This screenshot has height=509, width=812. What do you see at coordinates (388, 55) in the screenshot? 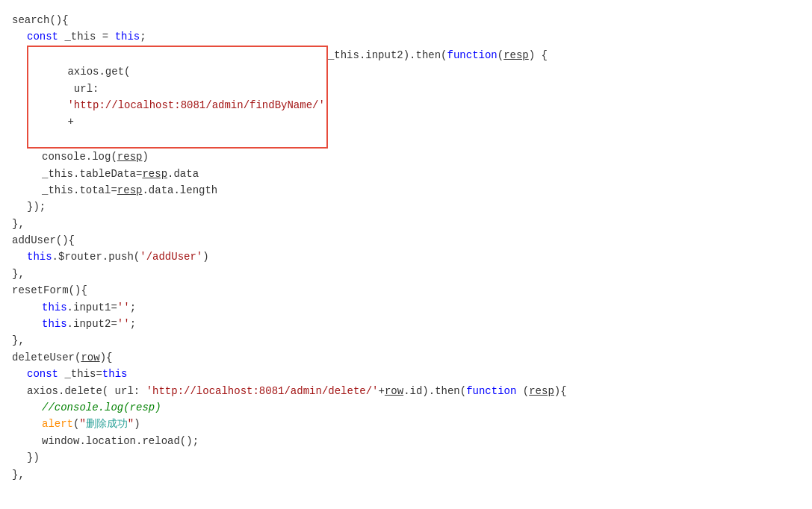
I see `code-text: _this.input2).then(` at bounding box center [388, 55].